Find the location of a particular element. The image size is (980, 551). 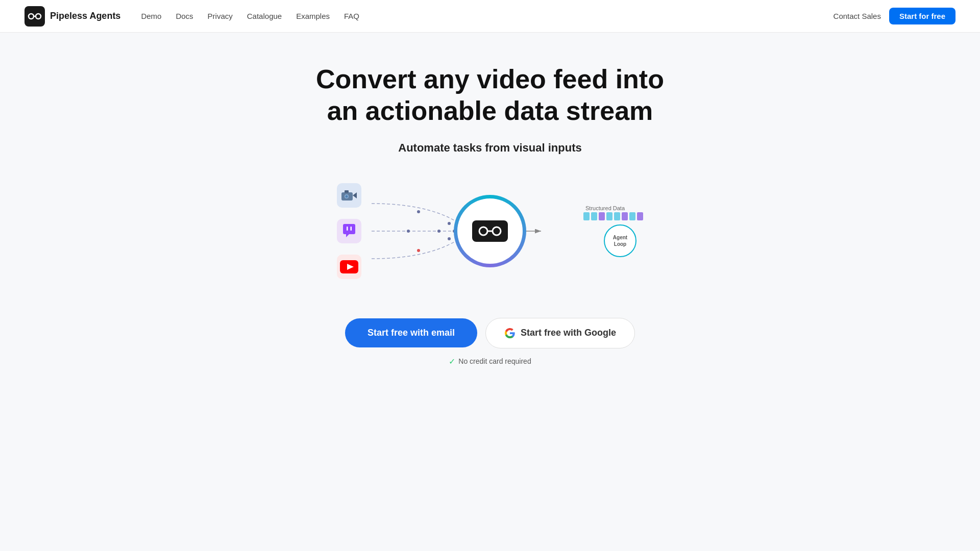

hero-subtitle: Automate tasks from visual inputs is located at coordinates (490, 148).